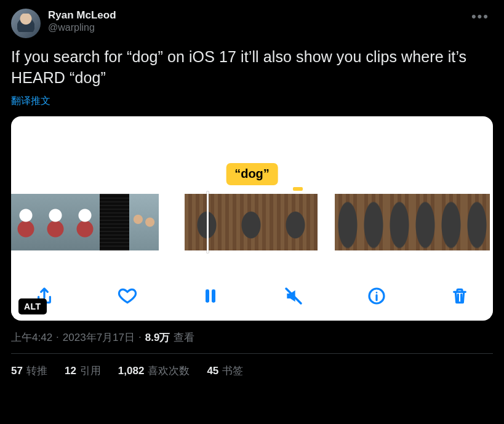 The image size is (504, 424). I want to click on tweet-meta: 上午4:42 · 2023年7月17日 · 8.9万 查看, so click(252, 337).